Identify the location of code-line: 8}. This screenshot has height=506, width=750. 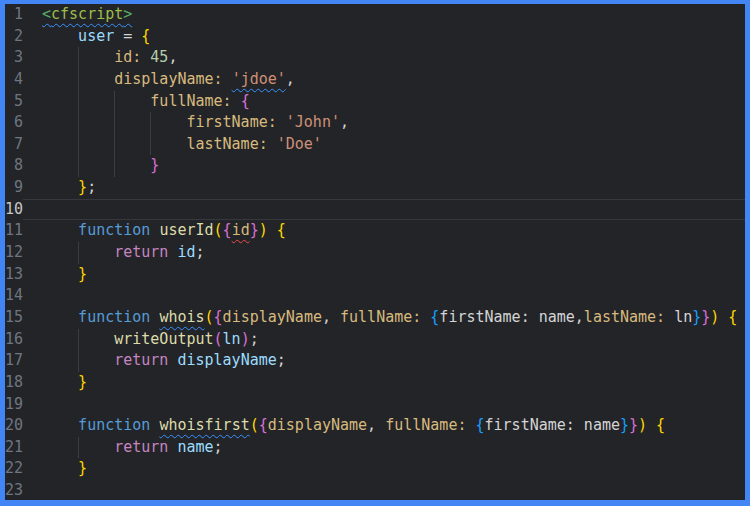
(375, 166).